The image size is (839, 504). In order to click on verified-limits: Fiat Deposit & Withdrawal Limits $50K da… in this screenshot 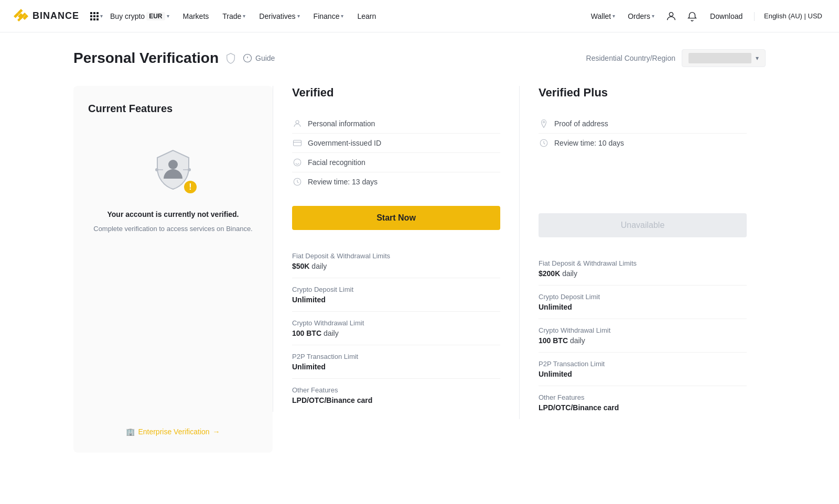, I will do `click(396, 328)`.